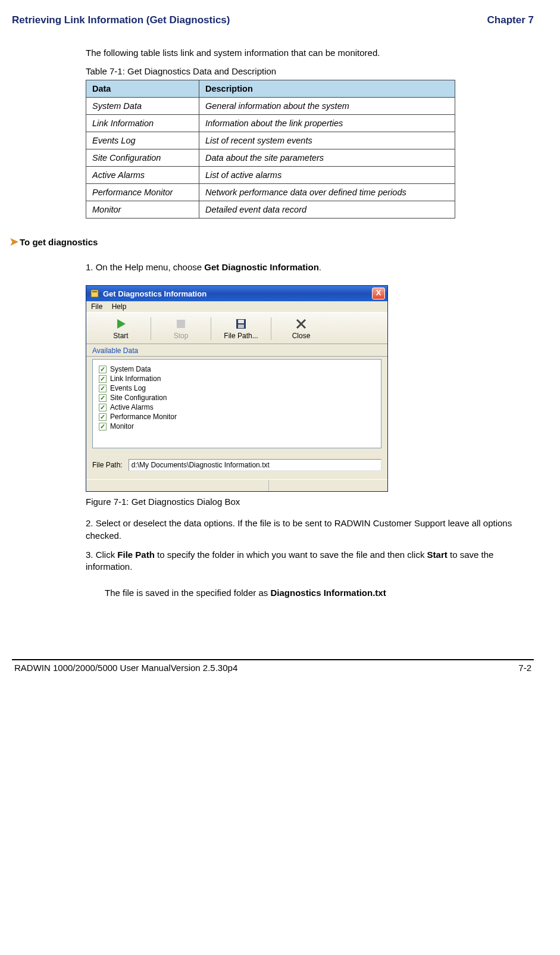 The image size is (560, 955). I want to click on table-row: MonitorDetailed event data record, so click(271, 210).